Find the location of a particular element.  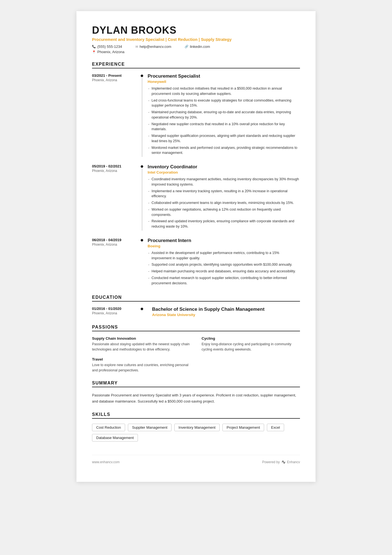

experience-entry-2: 05/2019 - 02/2021 Phoenix, Arizona Inven… is located at coordinates (196, 198).